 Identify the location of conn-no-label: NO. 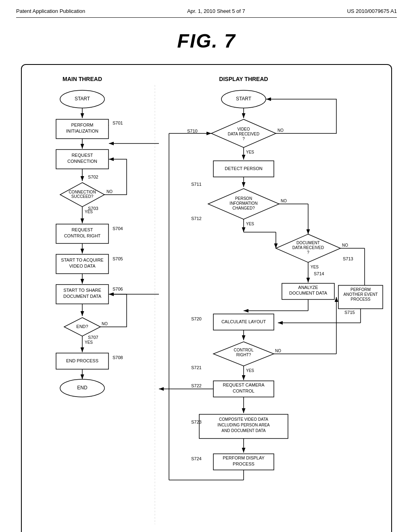
(110, 192).